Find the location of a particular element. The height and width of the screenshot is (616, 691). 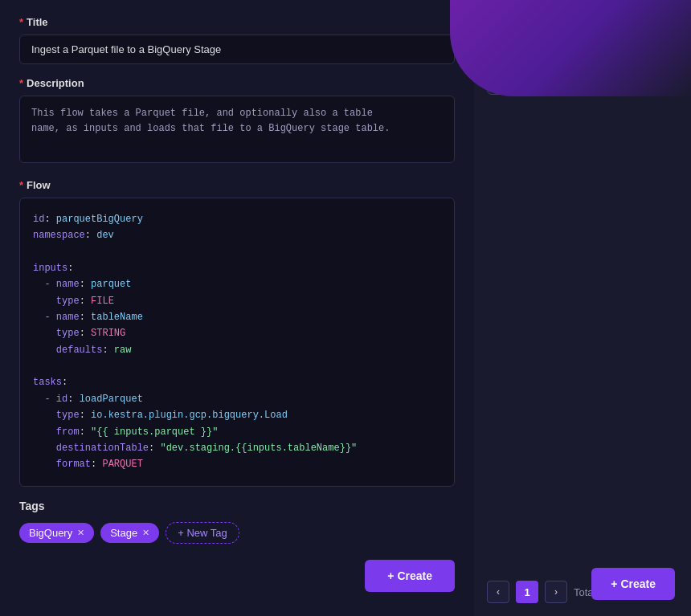

search-icon is located at coordinates (662, 31).